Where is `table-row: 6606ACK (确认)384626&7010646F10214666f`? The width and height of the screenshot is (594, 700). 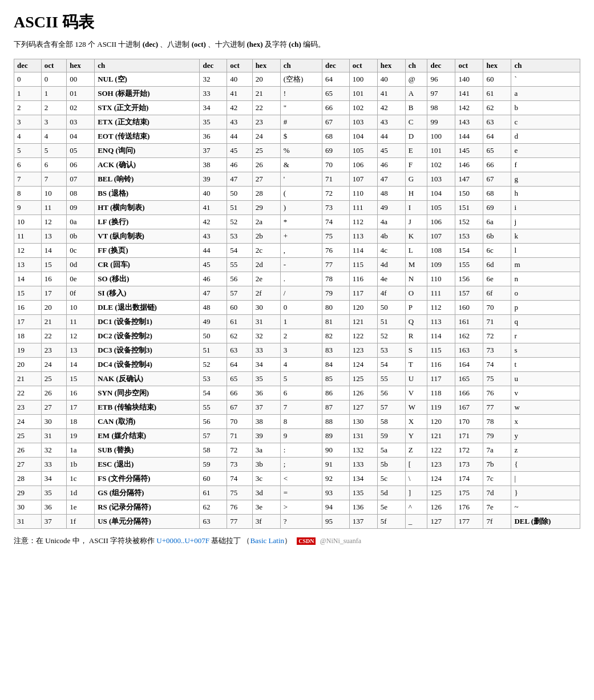 table-row: 6606ACK (确认)384626&7010646F10214666f is located at coordinates (297, 164).